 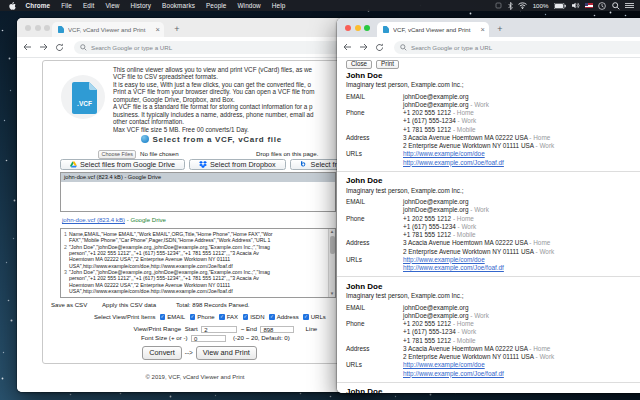 I want to click on wifi-icon, so click(x=522, y=6).